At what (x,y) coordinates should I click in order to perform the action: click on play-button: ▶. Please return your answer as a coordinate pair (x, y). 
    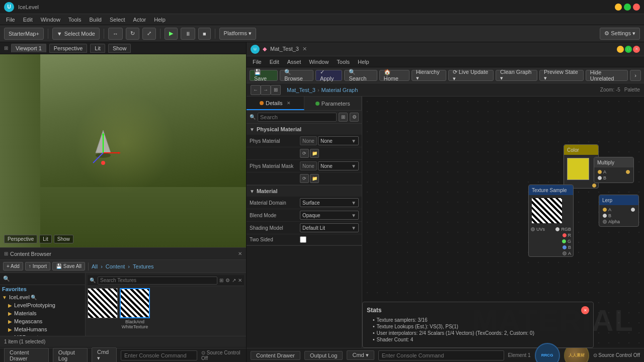
    Looking at the image, I should click on (171, 34).